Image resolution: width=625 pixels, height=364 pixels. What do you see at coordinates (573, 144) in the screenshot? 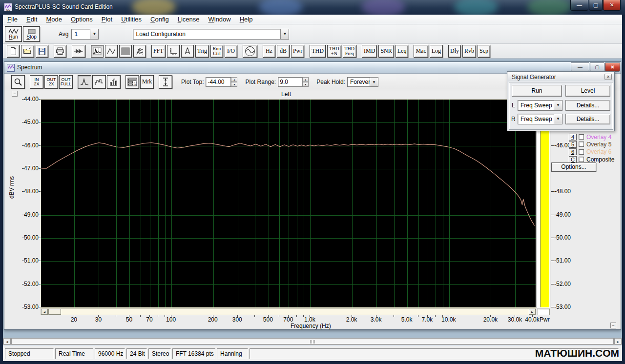
I see `overlay-5-button: 5` at bounding box center [573, 144].